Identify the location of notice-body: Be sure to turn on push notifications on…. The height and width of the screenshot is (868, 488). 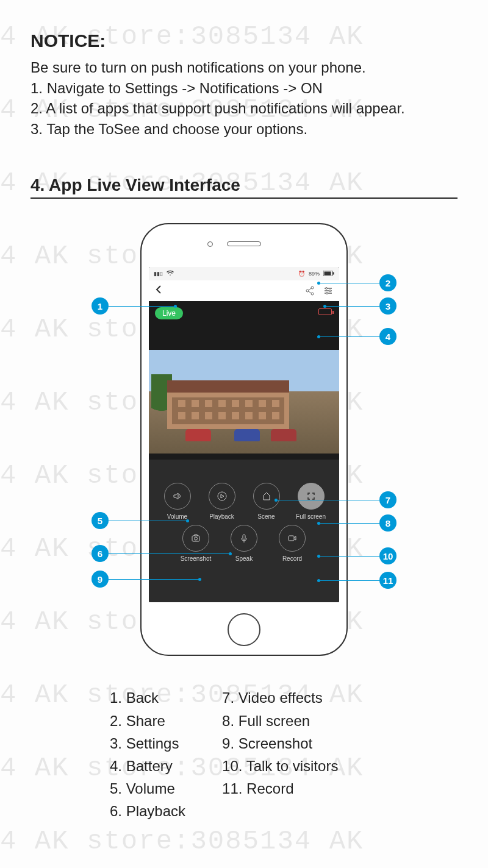
(244, 98).